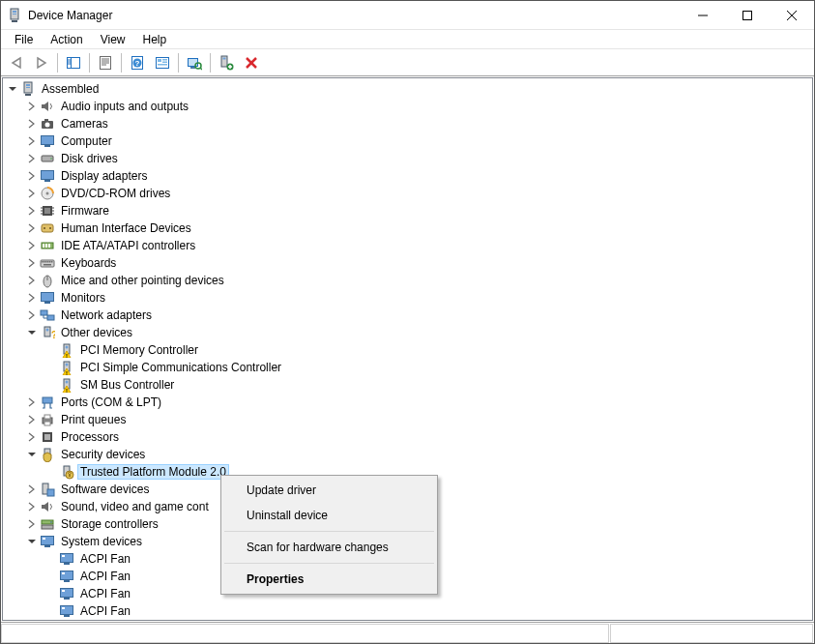 The height and width of the screenshot is (644, 815). Describe the element at coordinates (747, 15) in the screenshot. I see `maximize-button` at that location.